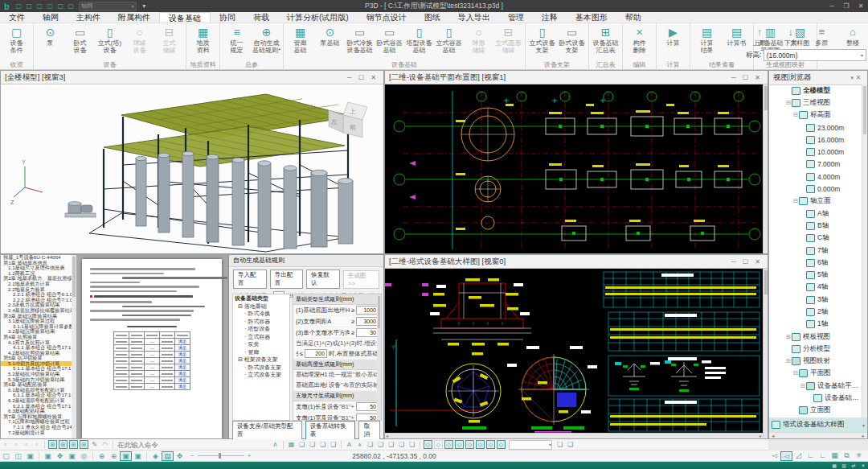 The image size is (868, 469). I want to click on tree-child: · 立式设备支架, so click(261, 375).